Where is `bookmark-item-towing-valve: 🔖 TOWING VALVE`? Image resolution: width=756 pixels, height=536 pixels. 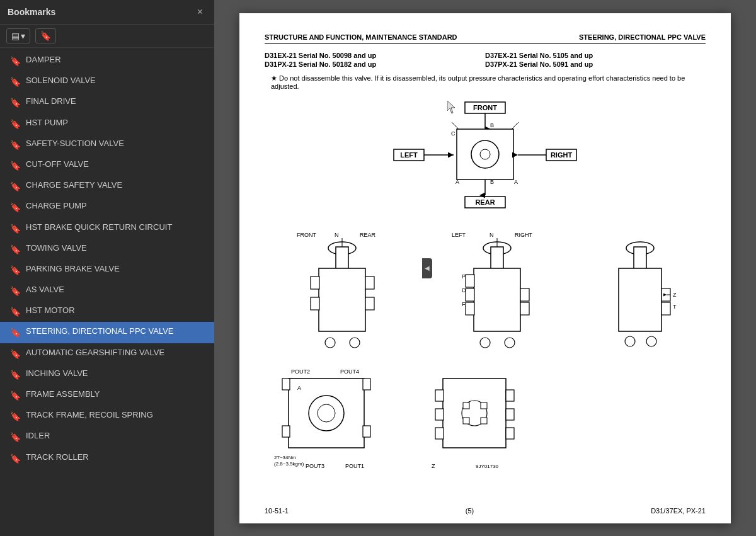
bookmark-item-towing-valve: 🔖 TOWING VALVE is located at coordinates (107, 249).